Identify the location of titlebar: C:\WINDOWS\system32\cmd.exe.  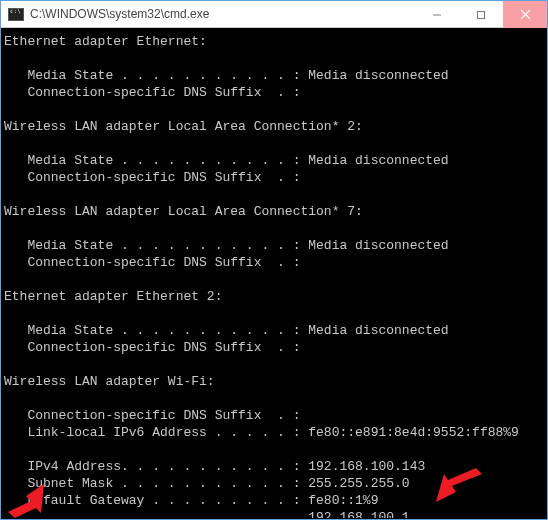
(274, 14).